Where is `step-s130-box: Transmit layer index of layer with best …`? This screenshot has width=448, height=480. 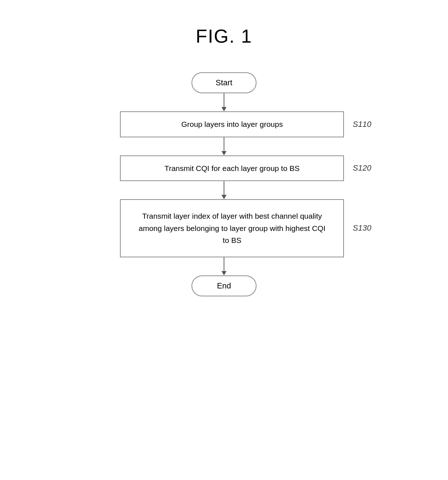
step-s130-box: Transmit layer index of layer with best … is located at coordinates (232, 228).